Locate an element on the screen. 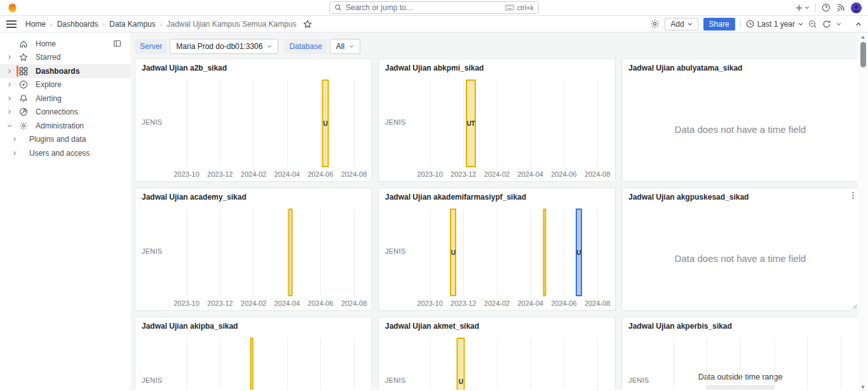 This screenshot has height=391, width=868. grafana-logo-icon is located at coordinates (11, 8).